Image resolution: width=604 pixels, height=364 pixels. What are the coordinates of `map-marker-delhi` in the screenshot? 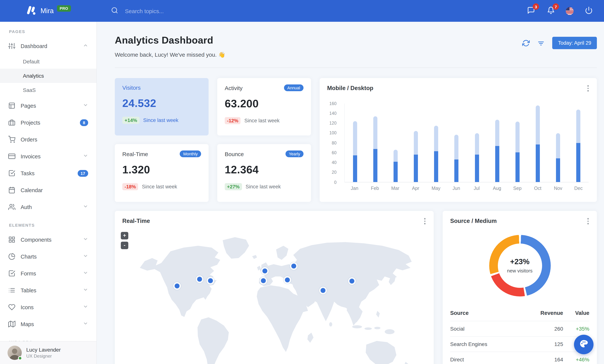 It's located at (323, 290).